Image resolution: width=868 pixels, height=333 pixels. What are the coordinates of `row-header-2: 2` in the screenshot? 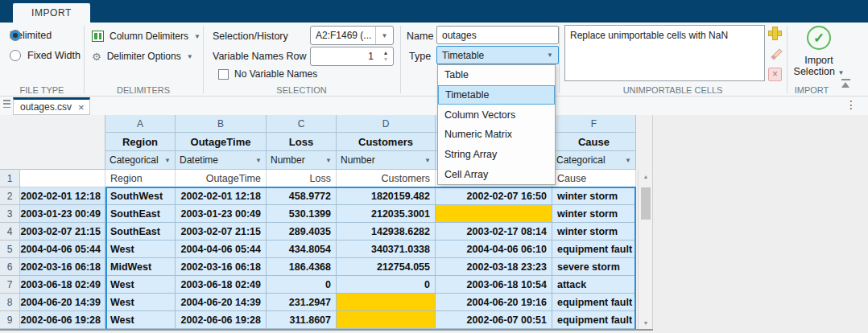 It's located at (10, 196).